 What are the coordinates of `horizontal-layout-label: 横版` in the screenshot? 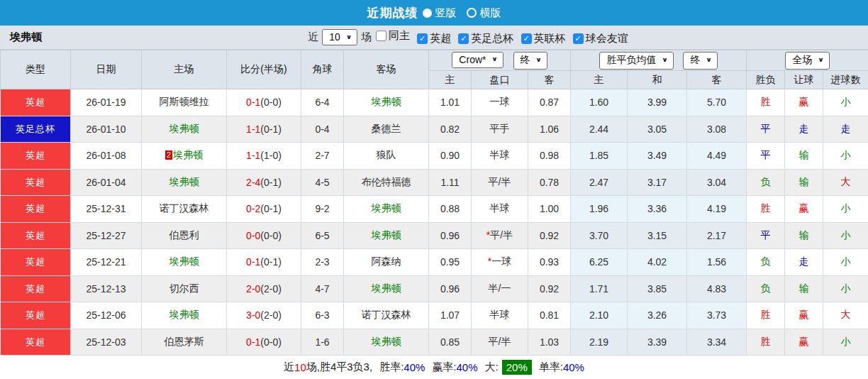 It's located at (491, 13).